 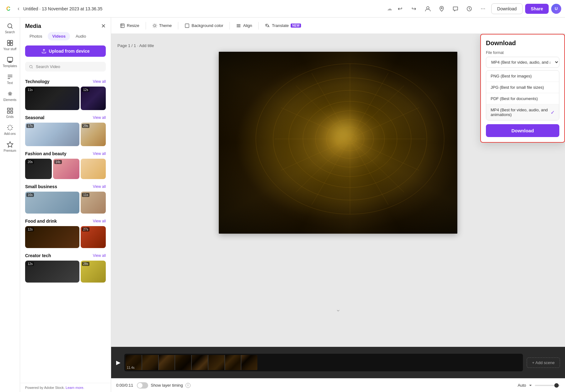 I want to click on canvas-collapse-button: ⌄, so click(x=338, y=309).